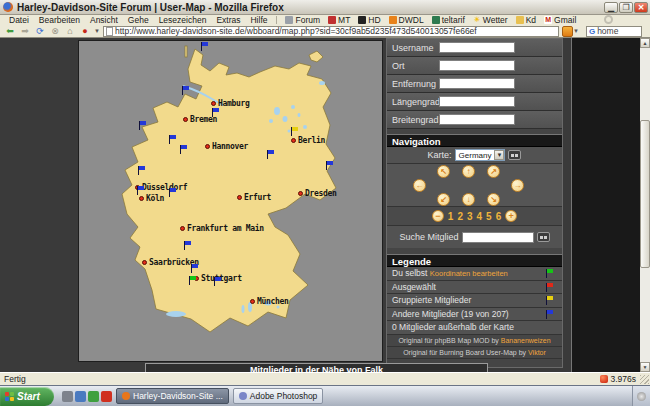 The image size is (650, 406). What do you see at coordinates (444, 200) in the screenshot?
I see `pan-down-left-button: ↙` at bounding box center [444, 200].